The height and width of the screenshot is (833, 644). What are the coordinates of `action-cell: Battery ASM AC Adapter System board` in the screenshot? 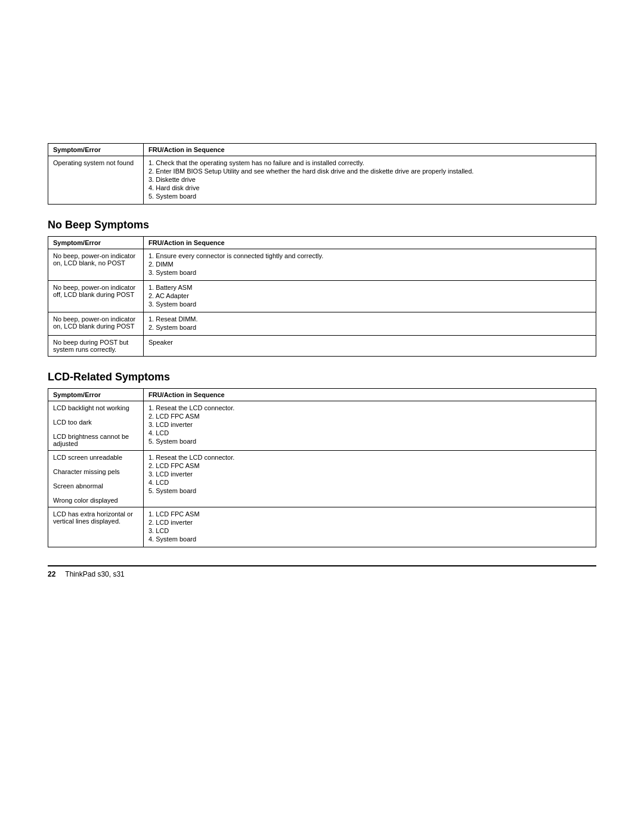 It's located at (370, 297).